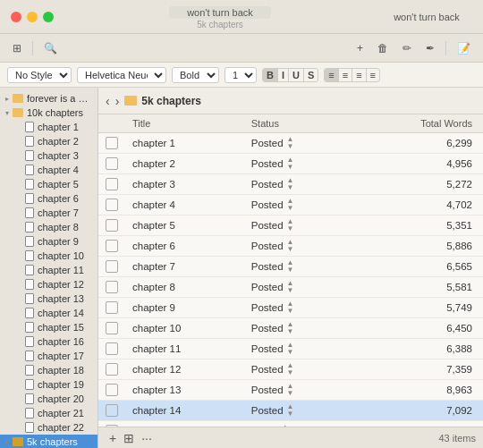 The image size is (483, 448). I want to click on table-row: chapter 13Posted▲▼8,963, so click(291, 390).